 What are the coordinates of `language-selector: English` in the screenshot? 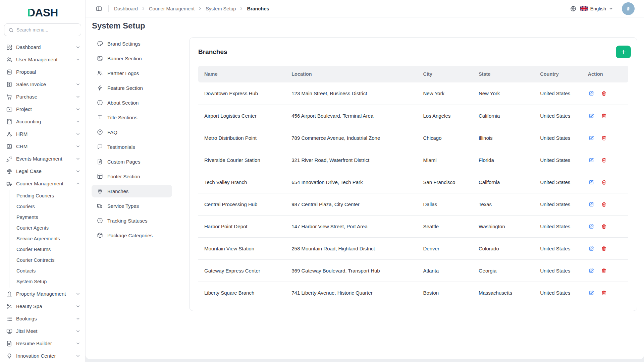 It's located at (597, 9).